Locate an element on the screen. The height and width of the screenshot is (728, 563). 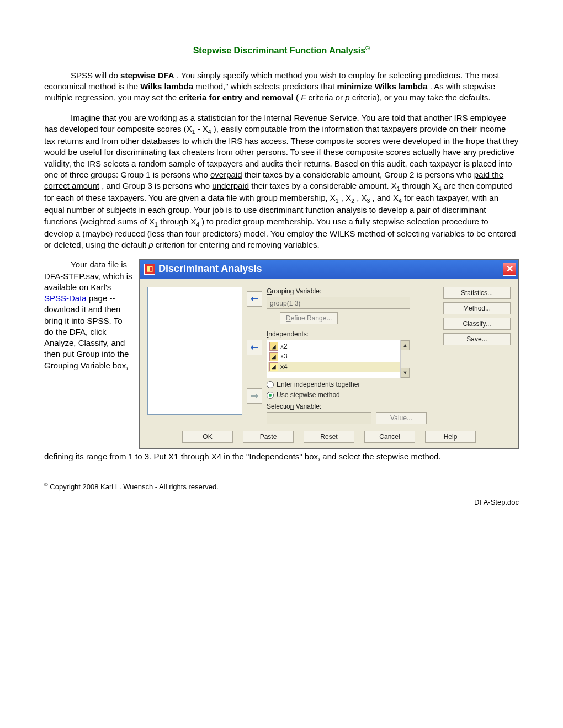
close-icon: ✕ is located at coordinates (509, 269).